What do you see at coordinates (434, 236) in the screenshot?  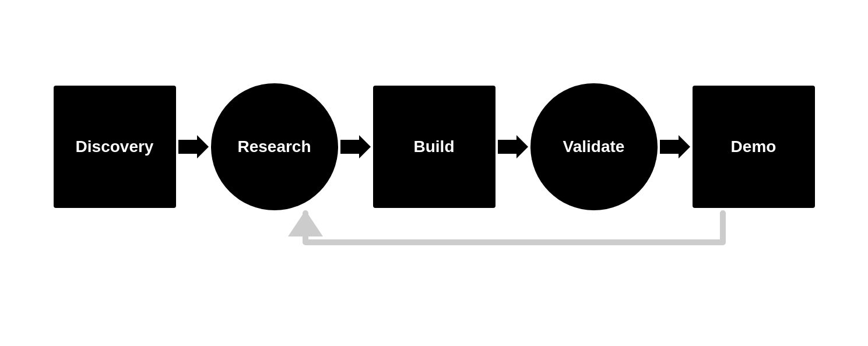 I see `feedback-arrow-container` at bounding box center [434, 236].